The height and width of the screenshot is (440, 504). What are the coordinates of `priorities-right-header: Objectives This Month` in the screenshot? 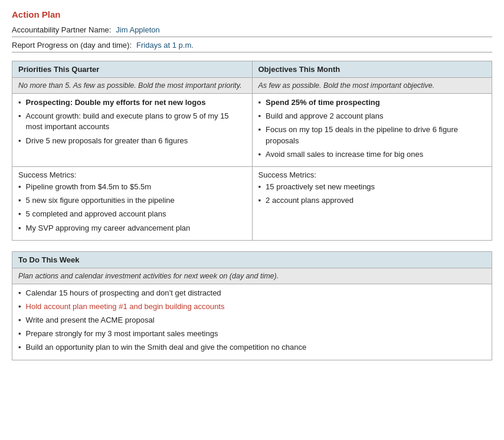 It's located at (372, 70).